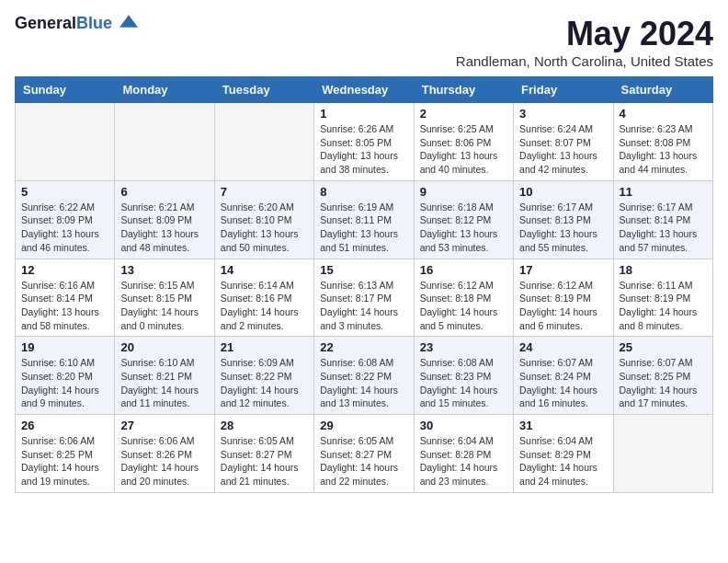  I want to click on calendar-cell: 8Sunrise: 6:19 AM Sunset: 8:11 PM Daylig…, so click(364, 219).